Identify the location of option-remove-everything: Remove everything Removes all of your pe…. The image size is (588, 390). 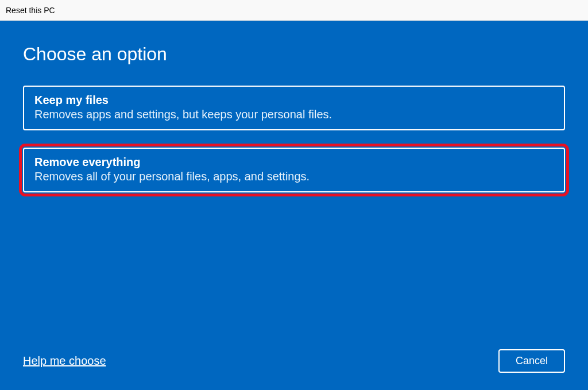
(294, 170).